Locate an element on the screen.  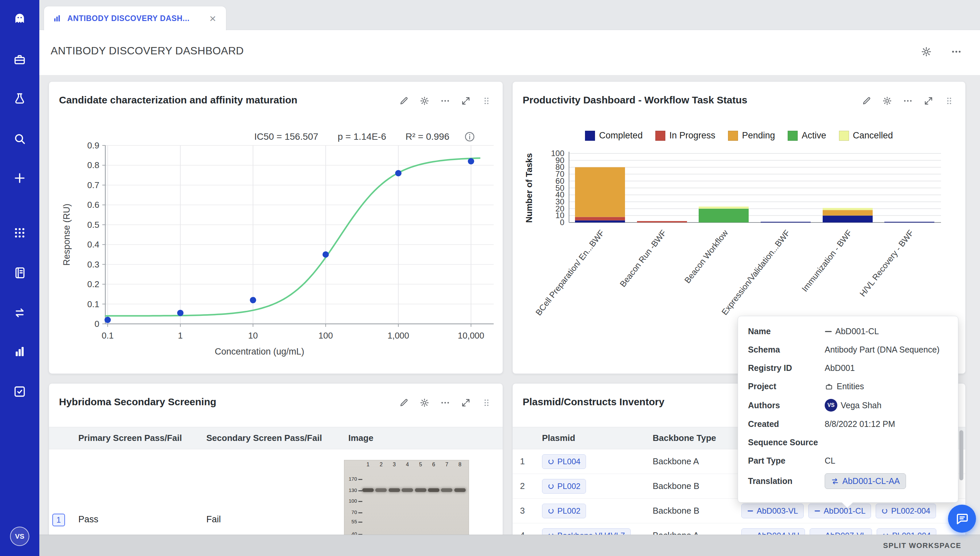
entity-chip: AbD003-VL is located at coordinates (772, 511).